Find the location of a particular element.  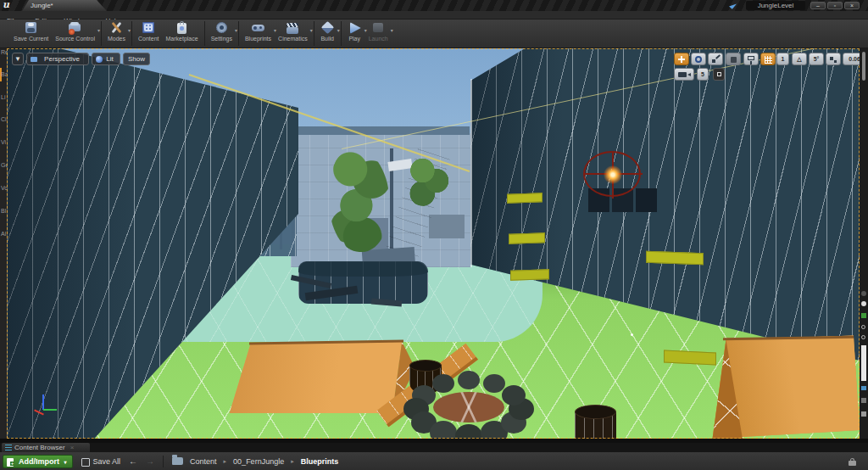

panel-scrollbar is located at coordinates (864, 363).